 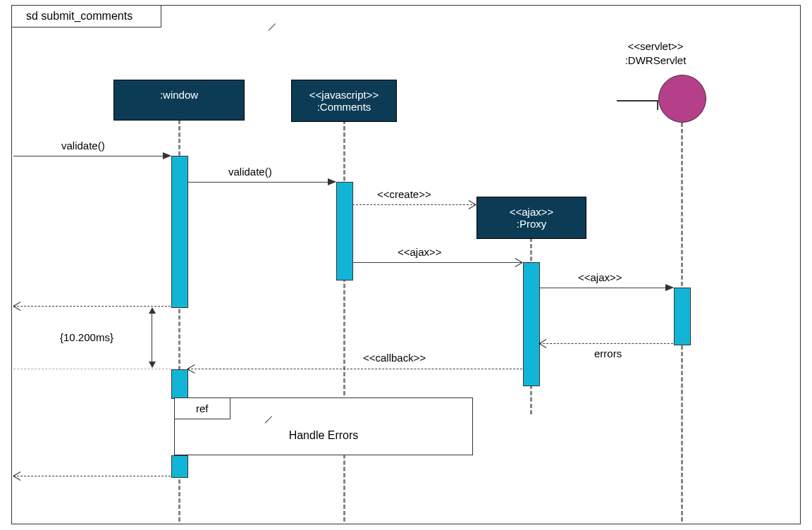 What do you see at coordinates (531, 224) in the screenshot?
I see `proxy-name: :Proxy` at bounding box center [531, 224].